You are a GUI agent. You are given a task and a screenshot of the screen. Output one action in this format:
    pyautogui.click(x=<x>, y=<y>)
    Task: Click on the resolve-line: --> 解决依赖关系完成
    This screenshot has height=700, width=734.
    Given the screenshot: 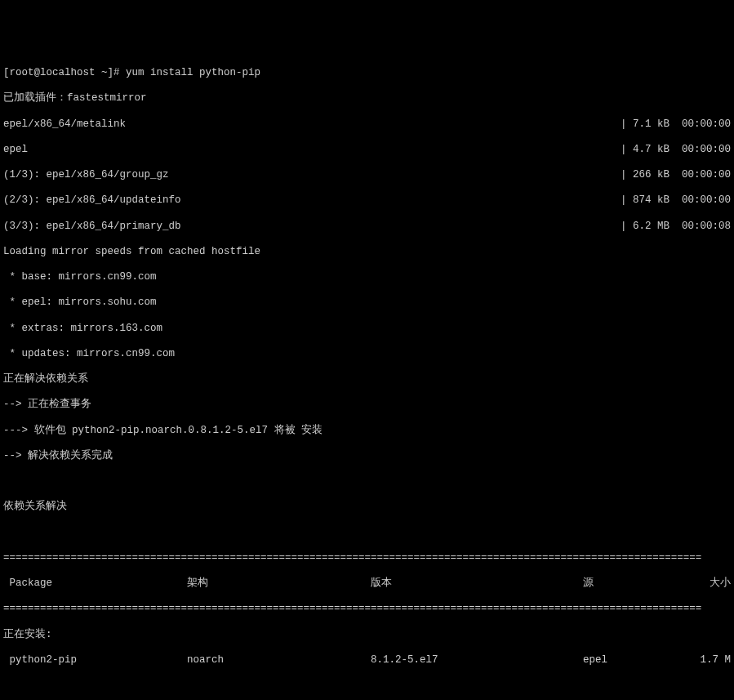 What is the action you would take?
    pyautogui.click(x=367, y=457)
    